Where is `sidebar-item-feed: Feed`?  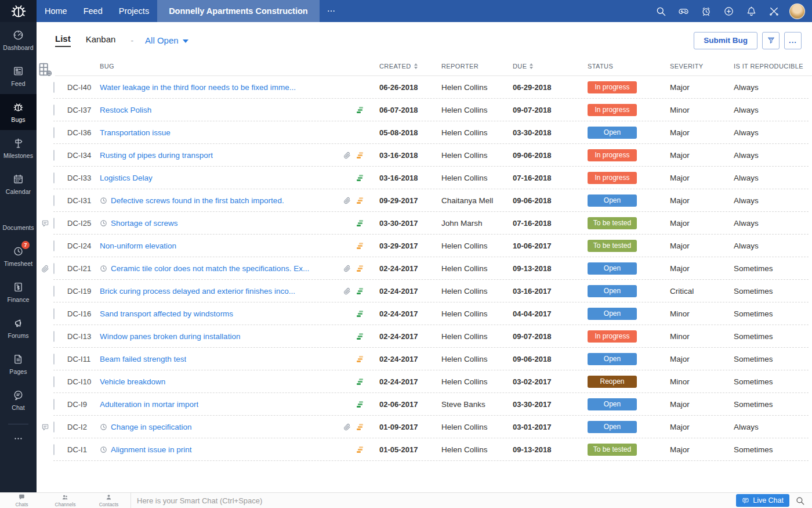 sidebar-item-feed: Feed is located at coordinates (19, 76).